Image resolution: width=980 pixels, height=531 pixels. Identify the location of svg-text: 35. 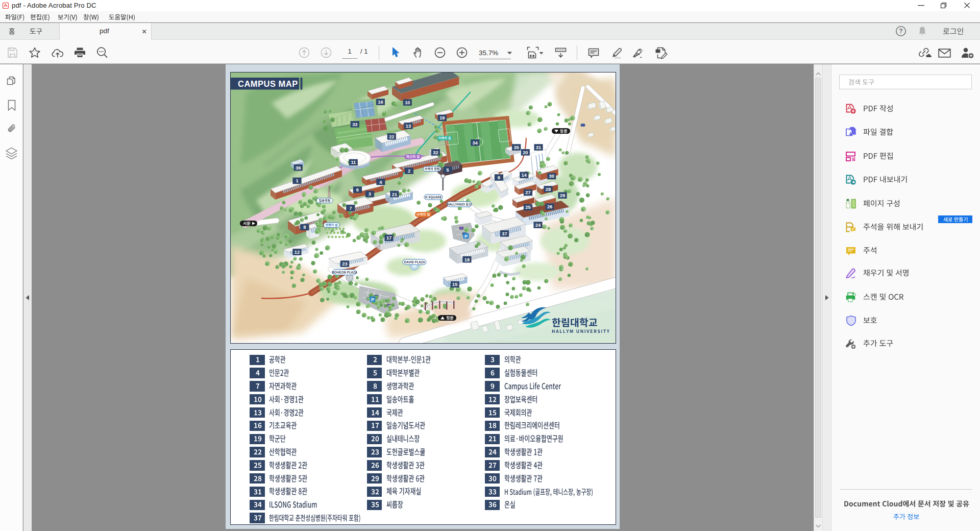
(517, 148).